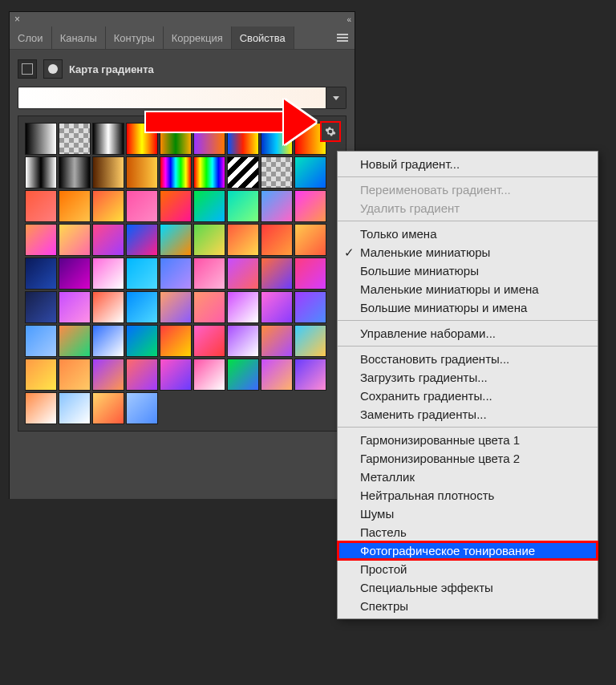  What do you see at coordinates (468, 234) in the screenshot?
I see `menu-text-only: Только имена` at bounding box center [468, 234].